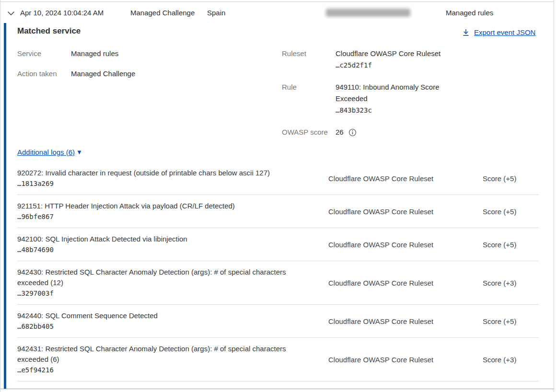  What do you see at coordinates (353, 132) in the screenshot?
I see `info-icon` at bounding box center [353, 132].